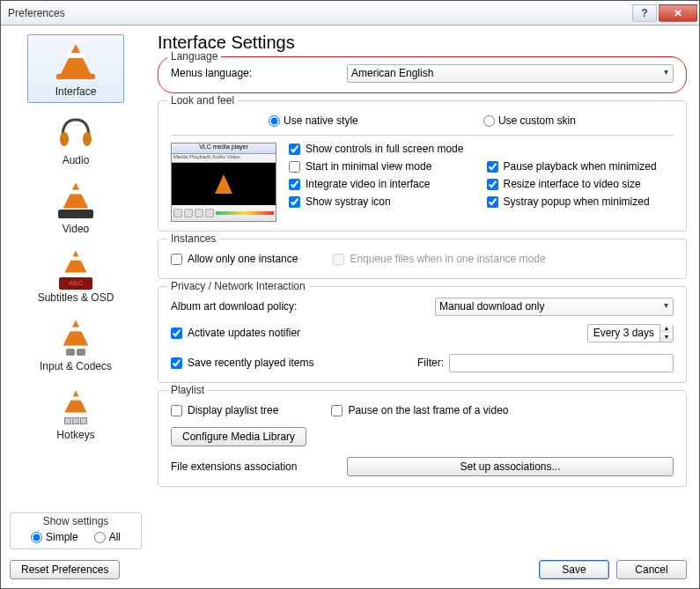 Image resolution: width=700 pixels, height=589 pixels. What do you see at coordinates (76, 160) in the screenshot?
I see `sidebar-item-label: Audio` at bounding box center [76, 160].